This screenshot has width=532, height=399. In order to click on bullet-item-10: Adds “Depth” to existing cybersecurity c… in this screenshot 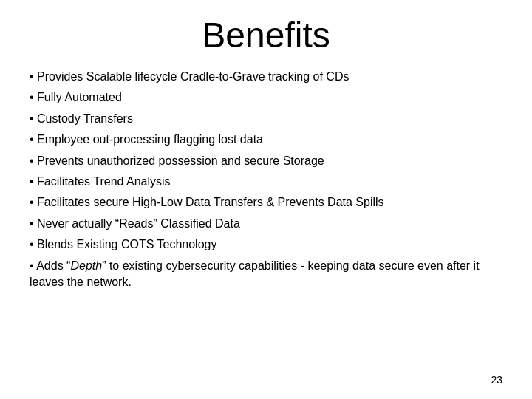, I will do `click(266, 275)`.